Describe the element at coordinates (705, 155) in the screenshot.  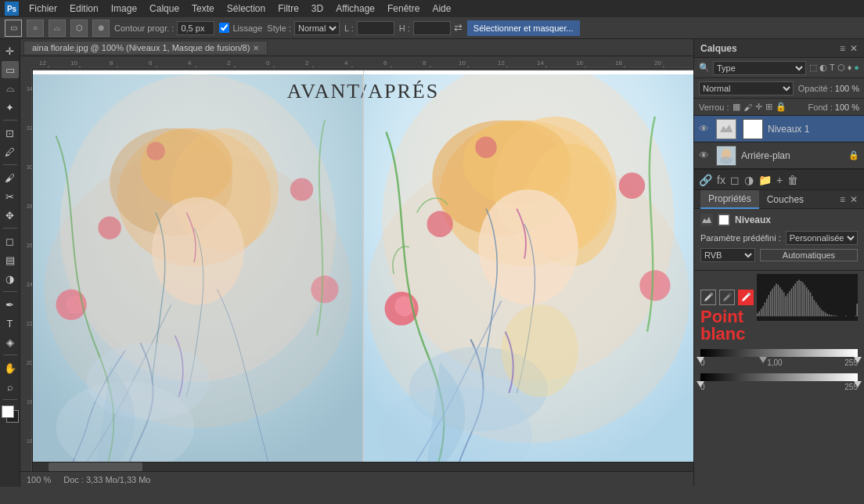
I see `layer-eye-arriere: 👁` at that location.